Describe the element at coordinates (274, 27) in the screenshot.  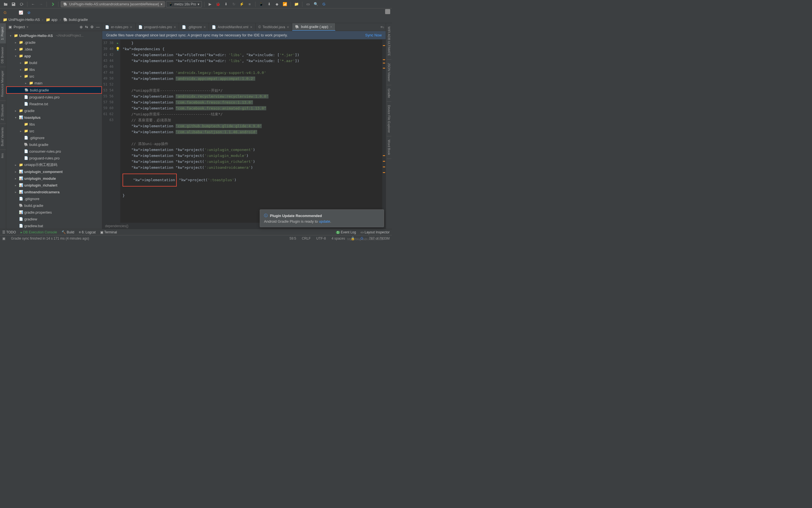
I see `editor-tab-TestModel.java: ©TestModel.java×` at that location.